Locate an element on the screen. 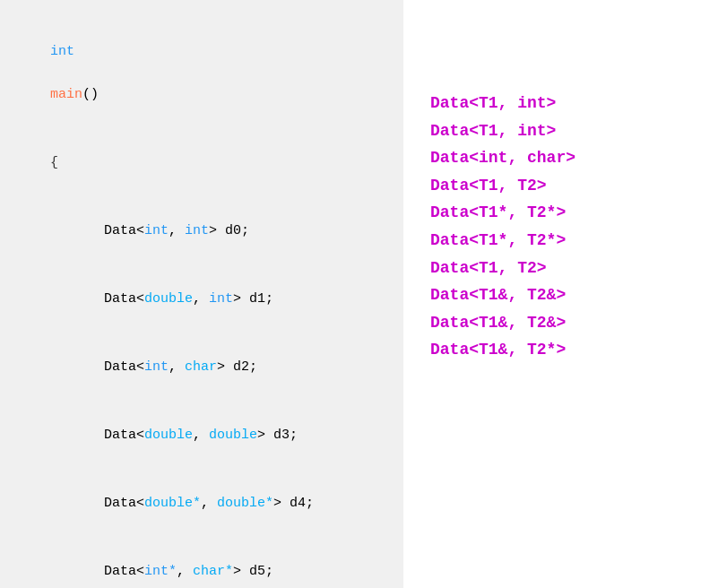 Image resolution: width=701 pixels, height=588 pixels. deduction-d7: Data<T1&, T2&> is located at coordinates (557, 296).